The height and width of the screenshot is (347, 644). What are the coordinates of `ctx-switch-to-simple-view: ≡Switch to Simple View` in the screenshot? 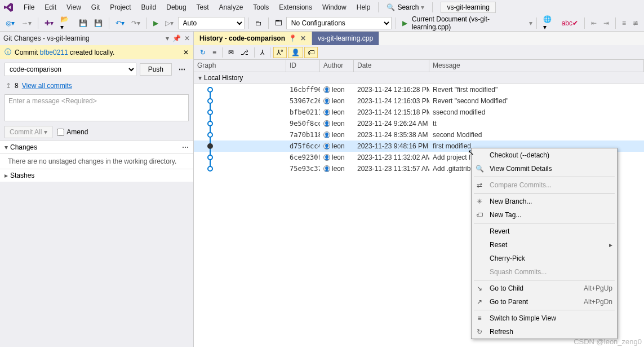 It's located at (544, 318).